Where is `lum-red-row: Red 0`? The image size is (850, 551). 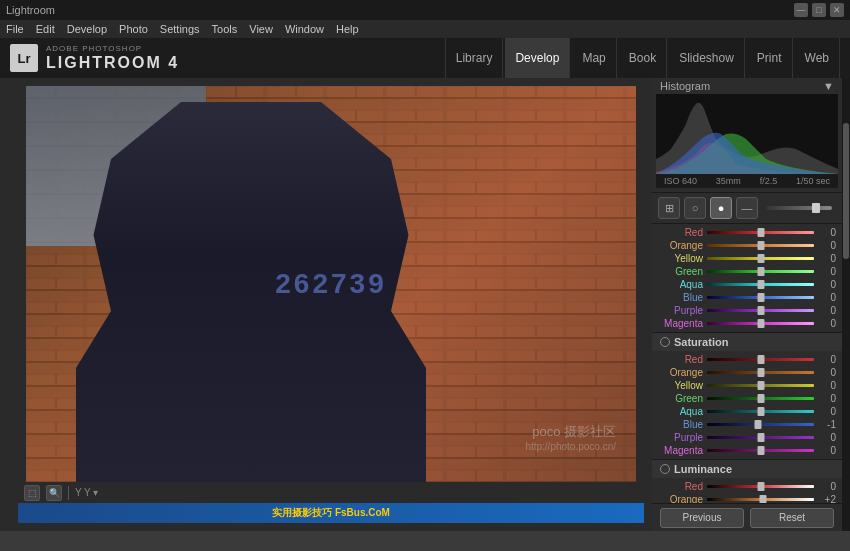 lum-red-row: Red 0 is located at coordinates (747, 486).